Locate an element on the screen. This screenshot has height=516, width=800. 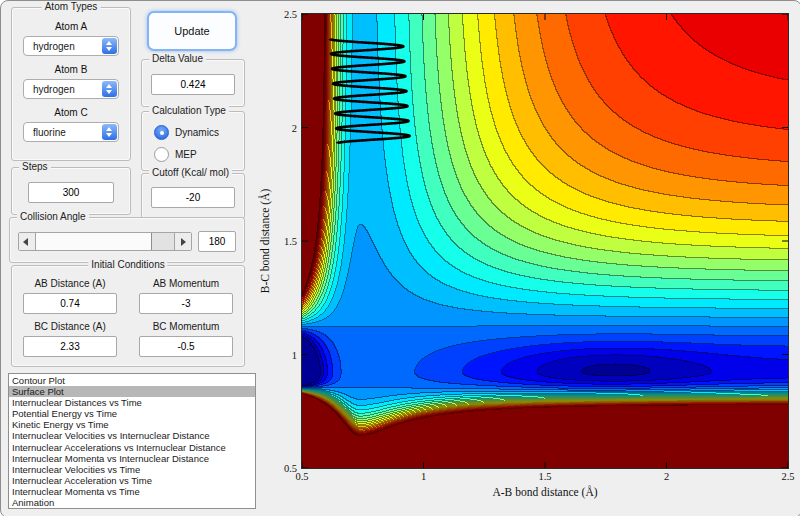
bc-distance-field is located at coordinates (70, 346).